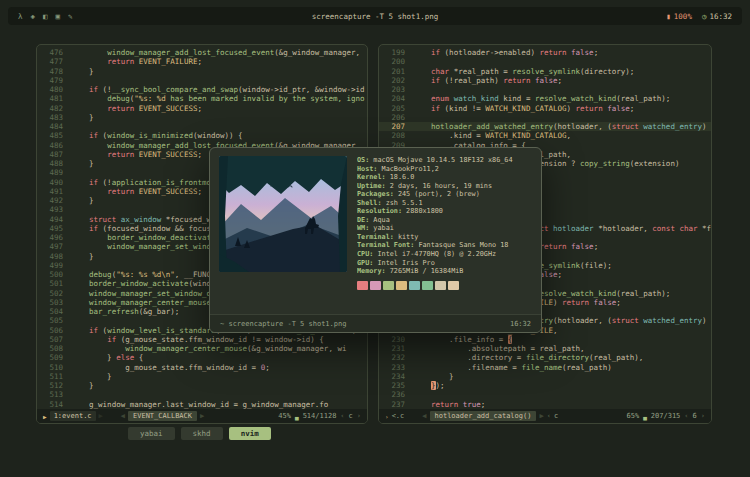  What do you see at coordinates (396, 118) in the screenshot?
I see `line-number: 206` at bounding box center [396, 118].